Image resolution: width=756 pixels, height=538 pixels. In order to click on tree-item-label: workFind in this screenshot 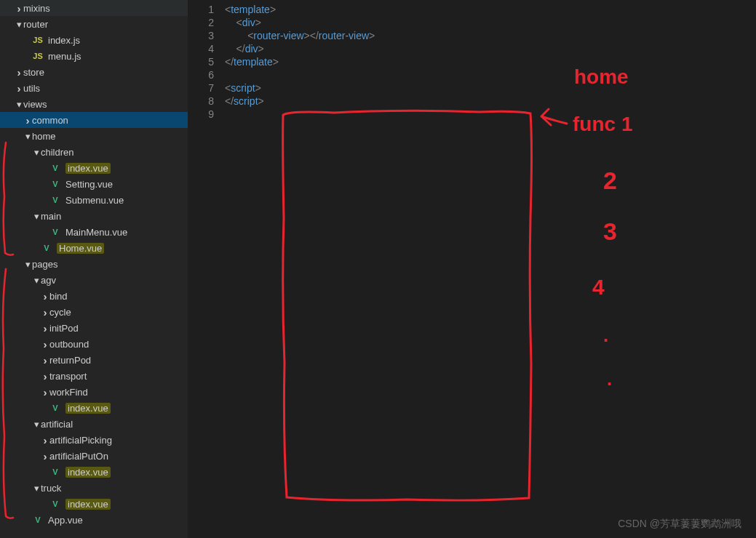, I will do `click(68, 393)`.